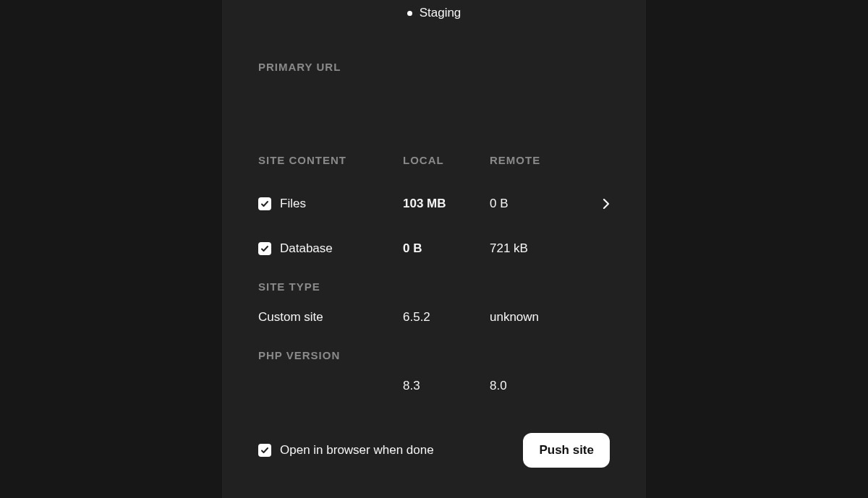  I want to click on database-remote: 721 kB, so click(539, 249).